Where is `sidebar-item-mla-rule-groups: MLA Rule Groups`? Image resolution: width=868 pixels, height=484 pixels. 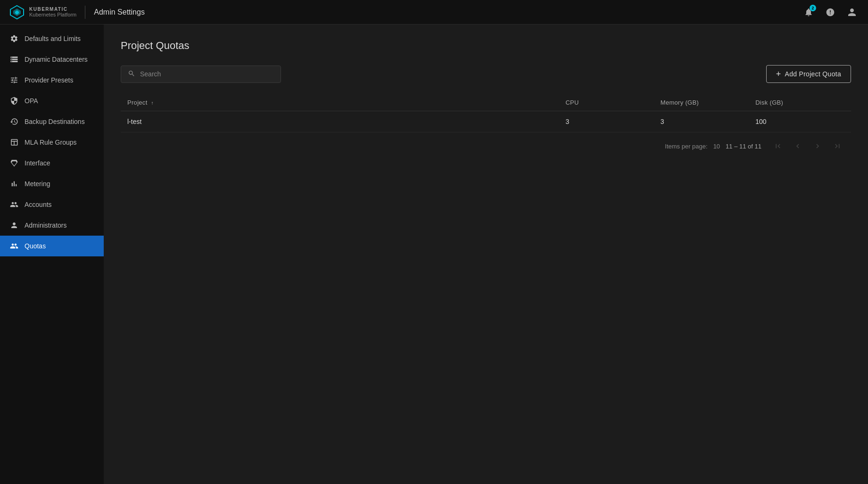
sidebar-item-mla-rule-groups: MLA Rule Groups is located at coordinates (52, 142).